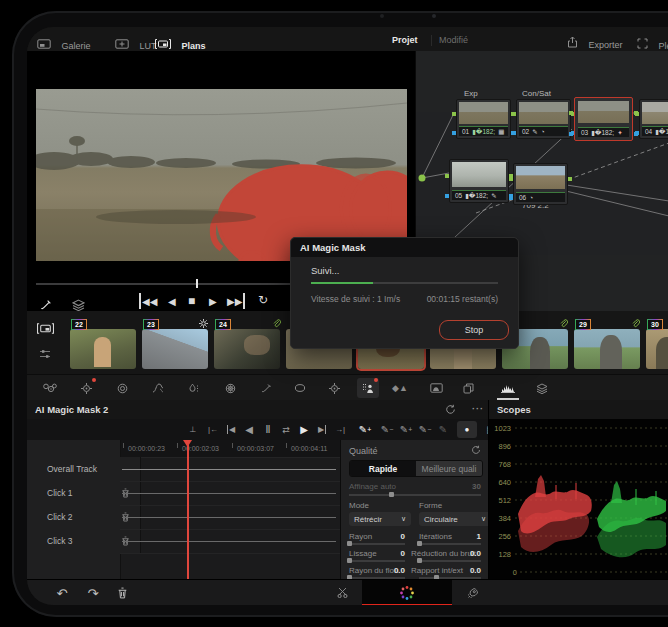  I want to click on skip-start-button: ◀, so click(231, 430).